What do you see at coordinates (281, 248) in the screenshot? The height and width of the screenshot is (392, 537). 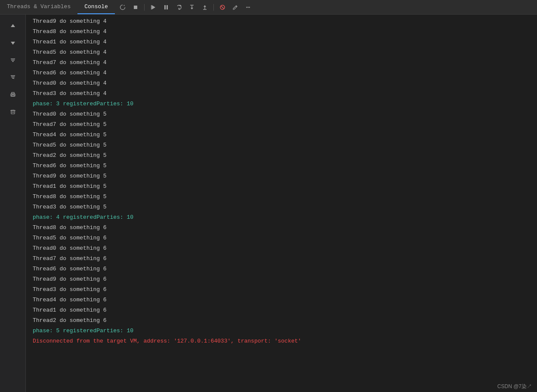 I see `console-line: Thread0 do something 6` at bounding box center [281, 248].